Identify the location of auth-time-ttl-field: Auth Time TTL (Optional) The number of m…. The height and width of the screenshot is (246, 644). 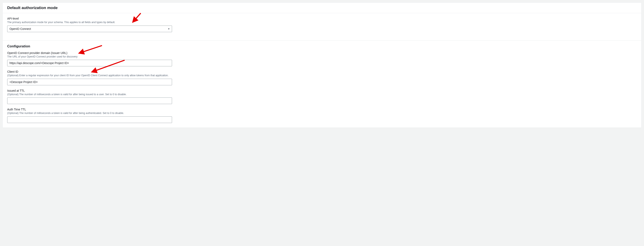
(322, 116).